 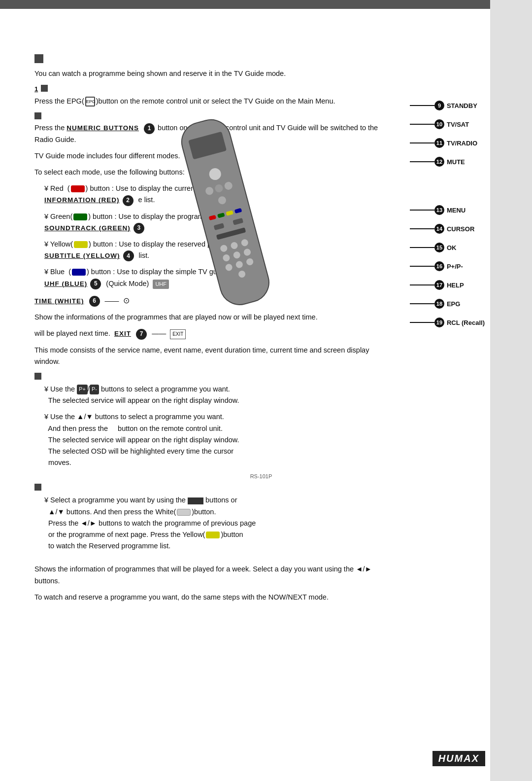 What do you see at coordinates (184, 512) in the screenshot?
I see `white-btn` at bounding box center [184, 512].